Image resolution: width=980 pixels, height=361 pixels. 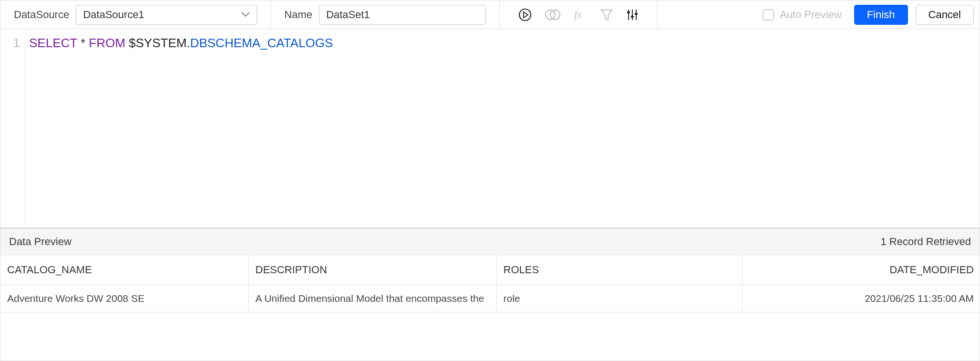 What do you see at coordinates (372, 270) in the screenshot?
I see `col-description: DESCRIPTION` at bounding box center [372, 270].